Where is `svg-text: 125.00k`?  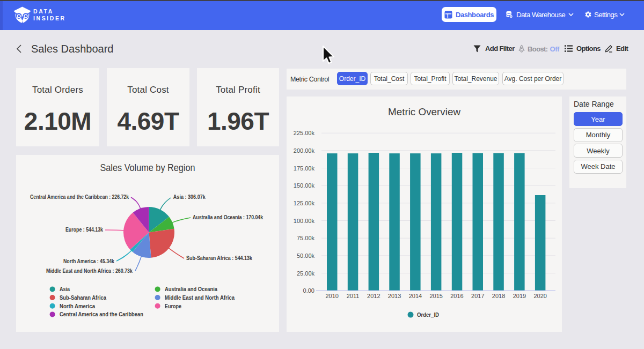
svg-text: 125.00k is located at coordinates (304, 203).